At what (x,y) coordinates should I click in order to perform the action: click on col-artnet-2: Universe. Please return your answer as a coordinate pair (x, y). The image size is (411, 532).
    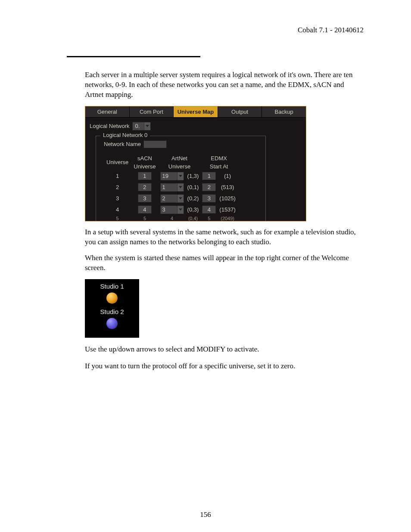
    Looking at the image, I should click on (180, 166).